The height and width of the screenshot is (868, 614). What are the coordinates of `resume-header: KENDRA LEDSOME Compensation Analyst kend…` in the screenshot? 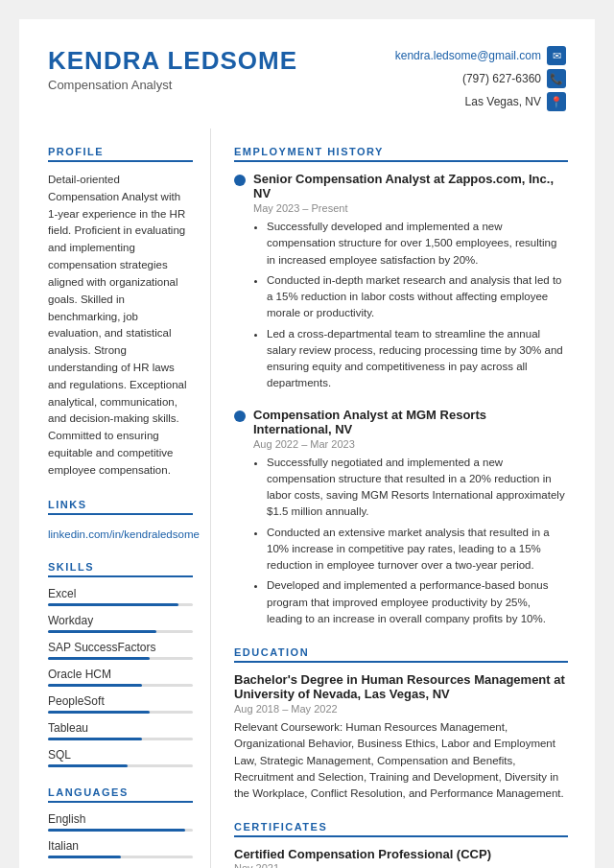 It's located at (307, 74).